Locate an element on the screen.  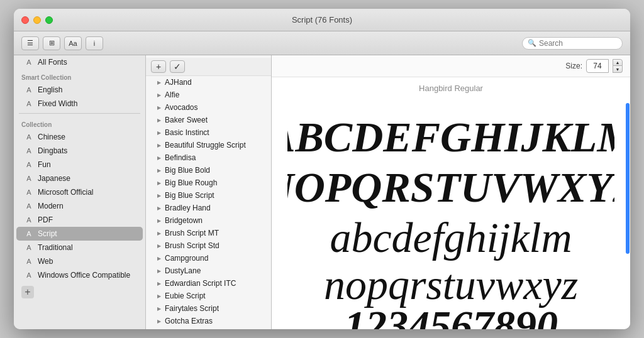
sidebar-item-fixed-width: A Fixed Width is located at coordinates (79, 104).